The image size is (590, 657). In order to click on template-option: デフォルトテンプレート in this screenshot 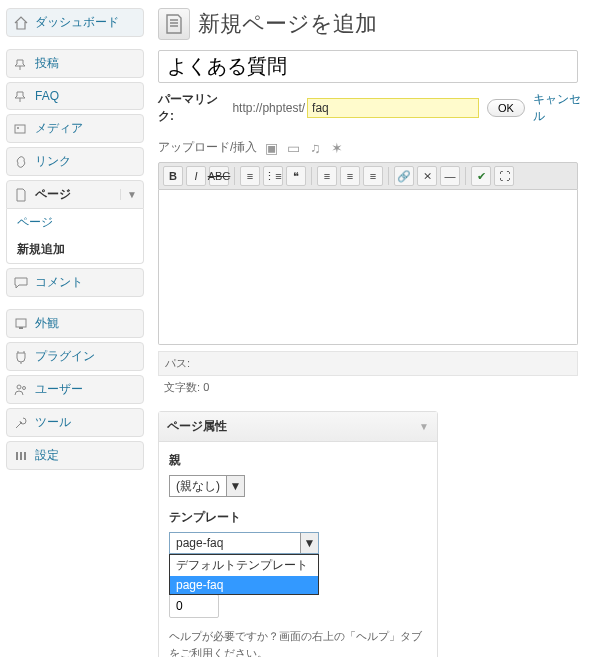, I will do `click(244, 566)`.